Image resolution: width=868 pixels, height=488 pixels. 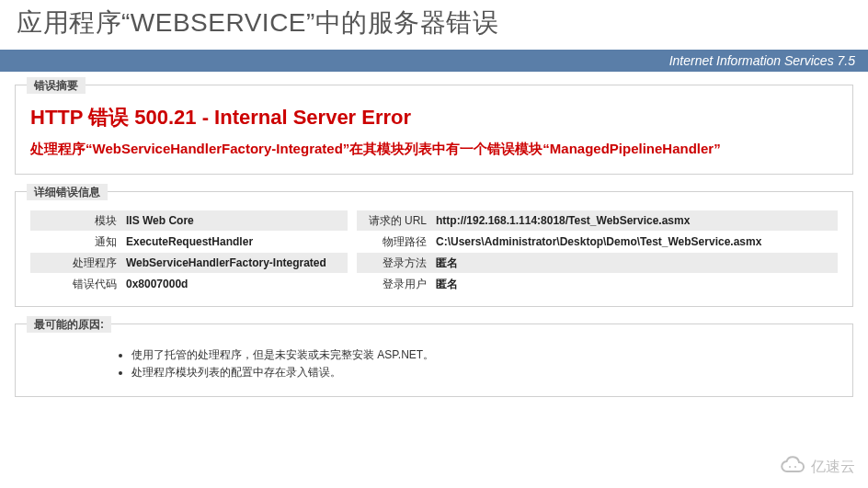 What do you see at coordinates (189, 221) in the screenshot?
I see `kv-row-module: 模块 IIS Web Core` at bounding box center [189, 221].